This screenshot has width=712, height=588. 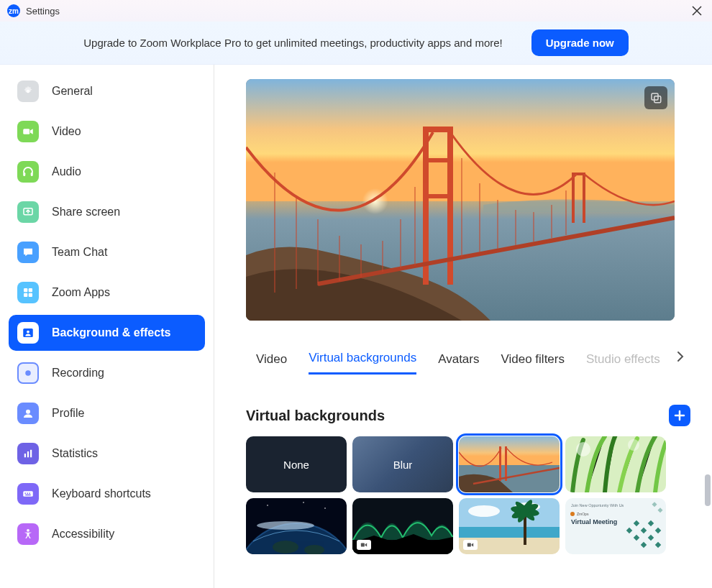 I want to click on sidebar-item-label: Accessibility, so click(x=83, y=534).